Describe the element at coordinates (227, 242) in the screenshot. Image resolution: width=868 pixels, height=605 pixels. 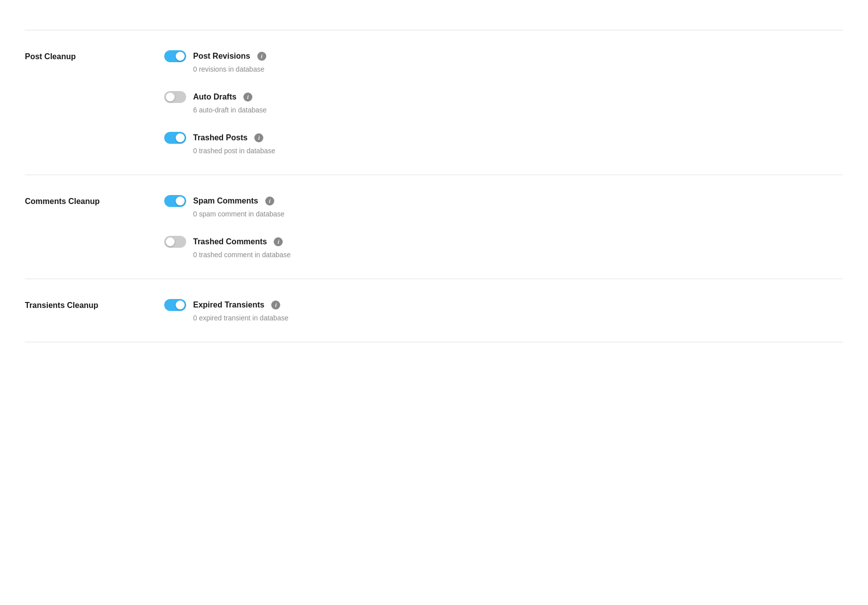
I see `setting-row-trashed-comments: Trashed Commentsi` at that location.